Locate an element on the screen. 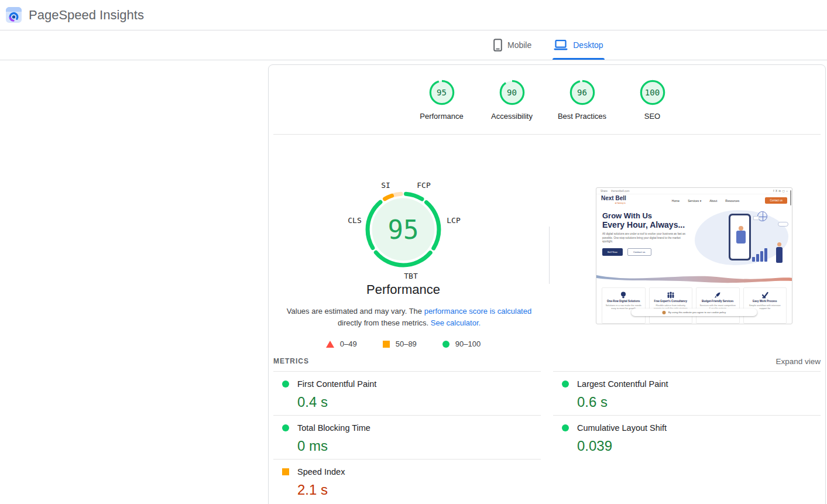  metric-row-si: Speed Index 2.1 s is located at coordinates (407, 481).